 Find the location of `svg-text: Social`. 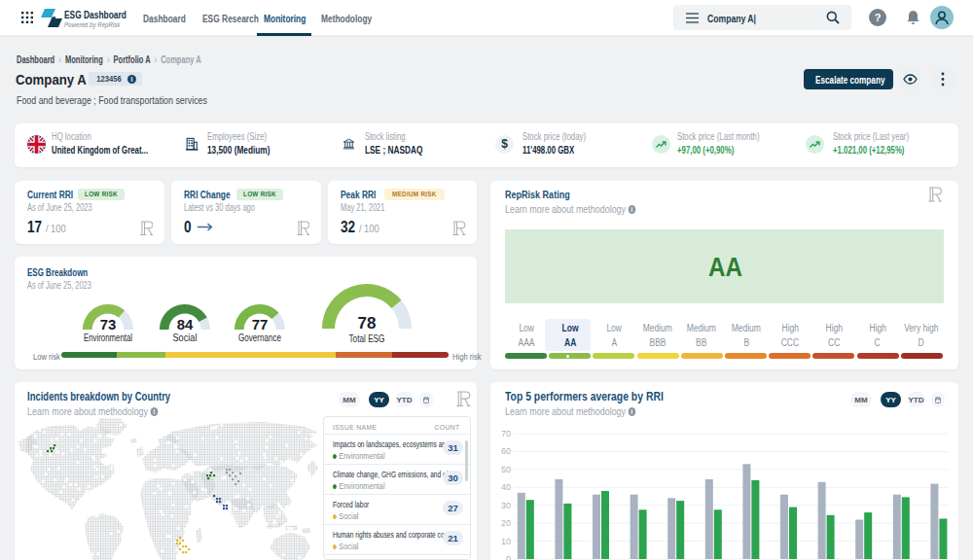

svg-text: Social is located at coordinates (185, 337).